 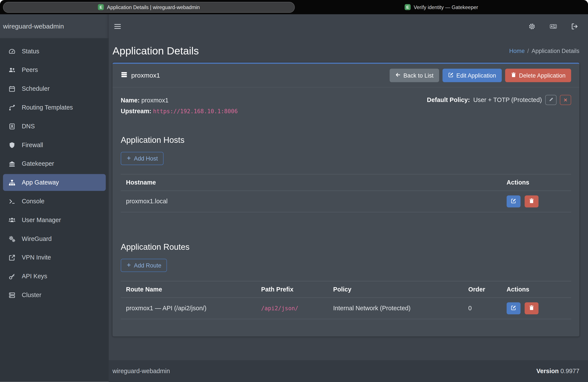 I want to click on routes-col-name: Route Name, so click(x=188, y=289).